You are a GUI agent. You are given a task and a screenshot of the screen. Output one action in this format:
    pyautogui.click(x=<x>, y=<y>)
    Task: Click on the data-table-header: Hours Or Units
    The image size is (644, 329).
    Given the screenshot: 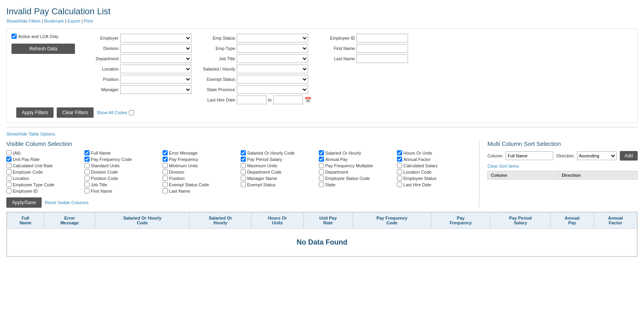 What is the action you would take?
    pyautogui.click(x=278, y=220)
    